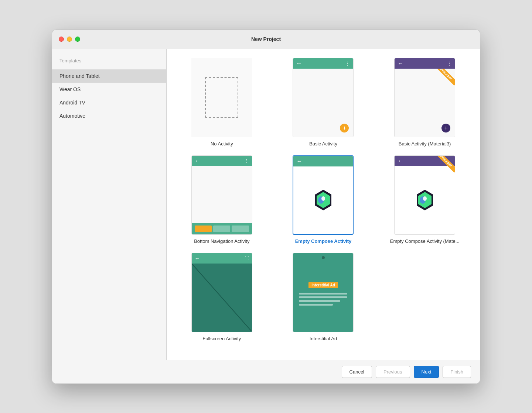  What do you see at coordinates (222, 292) in the screenshot?
I see `fullscreen-preview: ← ⛶` at bounding box center [222, 292].